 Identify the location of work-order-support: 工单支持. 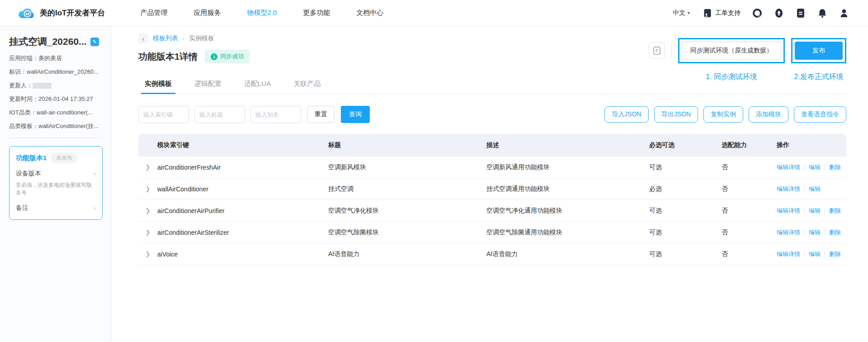
(722, 13).